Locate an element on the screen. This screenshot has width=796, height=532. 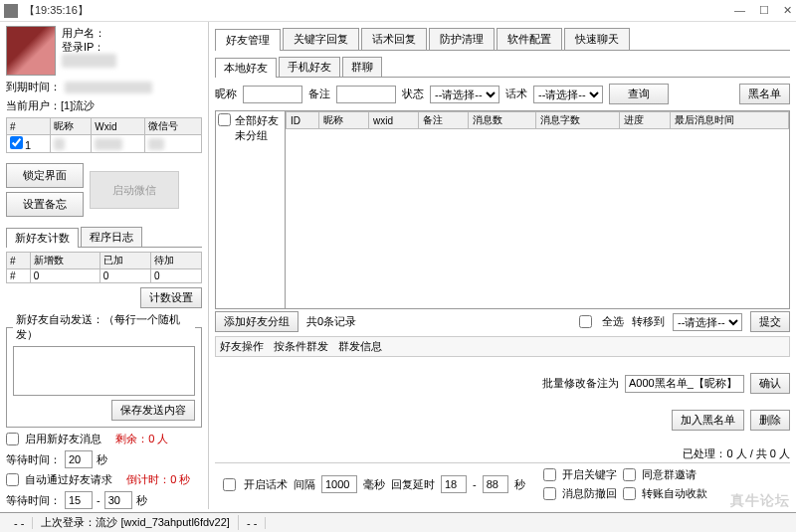
user-info: 用户名： 登录IP： xxxxxxxxxx is located at coordinates (90, 51).